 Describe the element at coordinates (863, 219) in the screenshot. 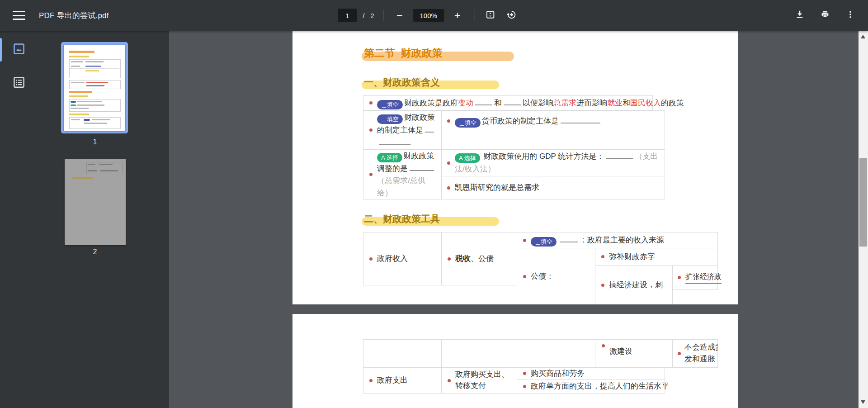

I see `vertical-scrollbar` at that location.